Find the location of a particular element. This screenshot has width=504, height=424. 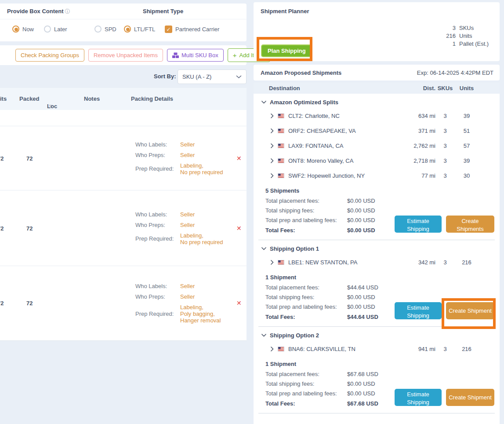

destination-row: ORF2: CHESAPEAKE, VA 371 mi 3 51 is located at coordinates (377, 131).